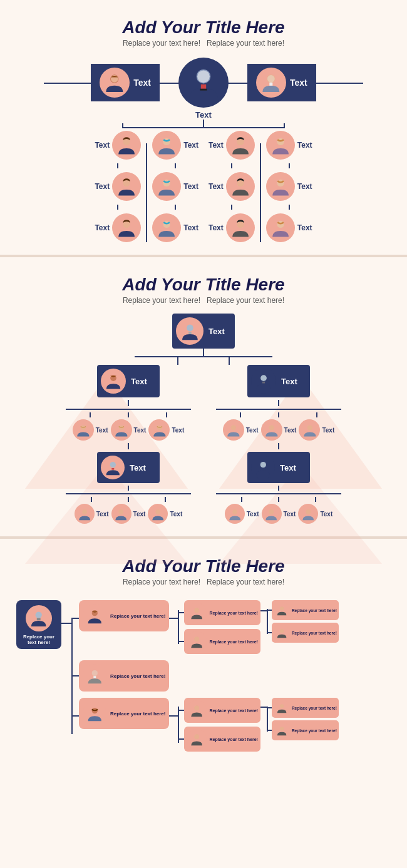  What do you see at coordinates (128, 467) in the screenshot?
I see `s2-left-sub-box: Text` at bounding box center [128, 467].